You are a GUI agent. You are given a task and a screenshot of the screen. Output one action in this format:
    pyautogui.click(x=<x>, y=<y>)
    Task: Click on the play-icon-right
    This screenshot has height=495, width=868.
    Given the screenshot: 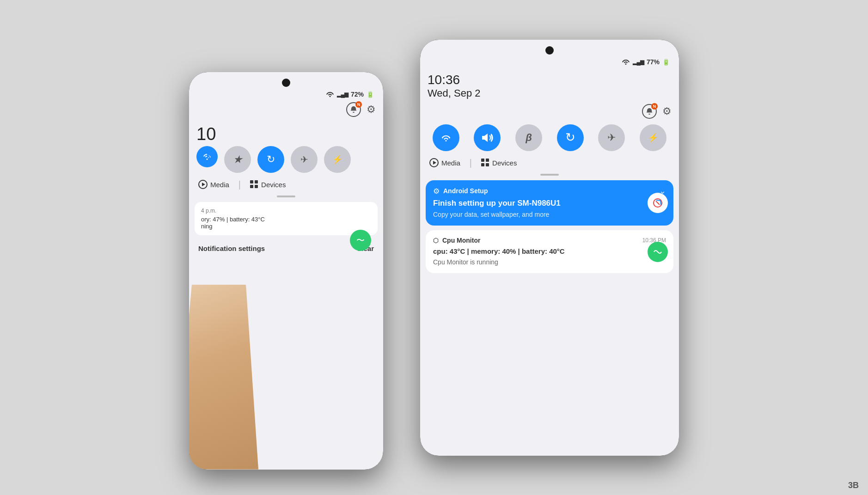 What is the action you would take?
    pyautogui.click(x=434, y=163)
    